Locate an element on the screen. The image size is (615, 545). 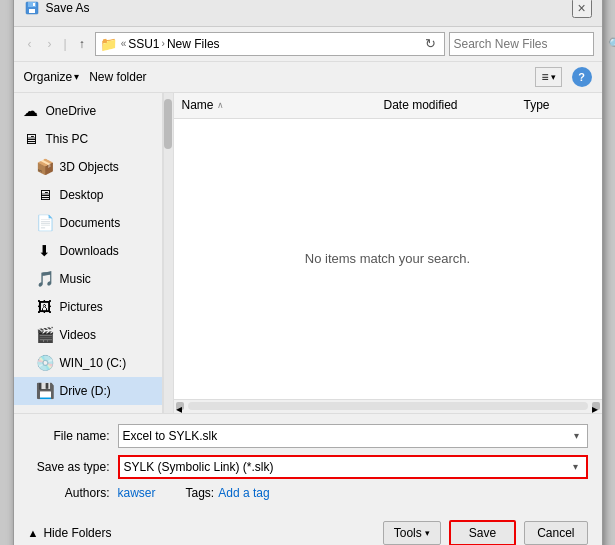
dialog-title: Save As is located at coordinates (68, 8).